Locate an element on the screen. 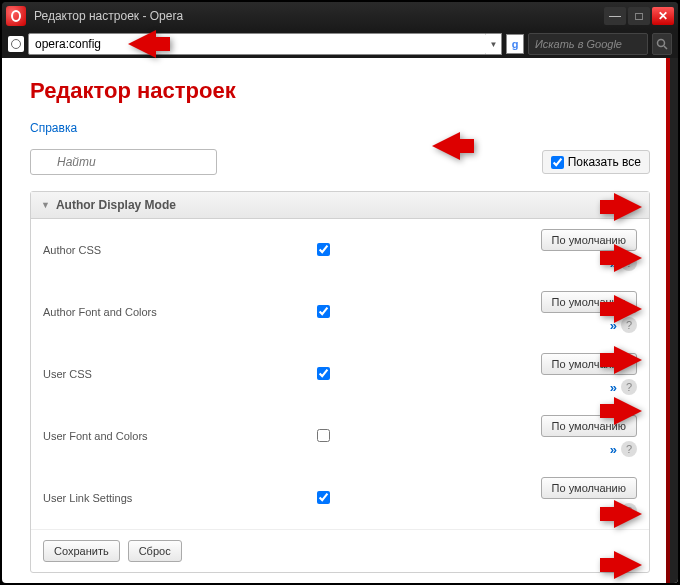  user-css-checkbox is located at coordinates (324, 374).